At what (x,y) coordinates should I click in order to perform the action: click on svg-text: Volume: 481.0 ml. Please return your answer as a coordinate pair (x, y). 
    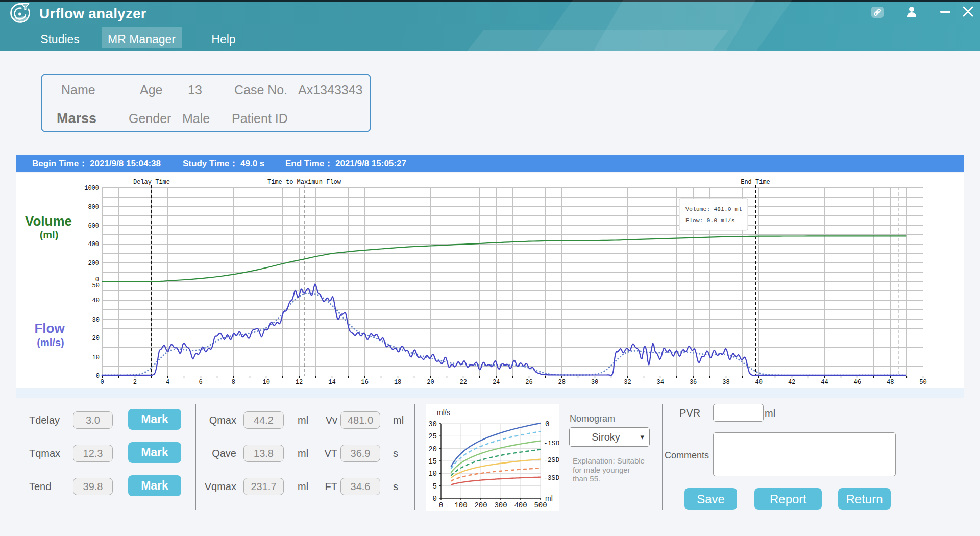
    Looking at the image, I should click on (714, 209).